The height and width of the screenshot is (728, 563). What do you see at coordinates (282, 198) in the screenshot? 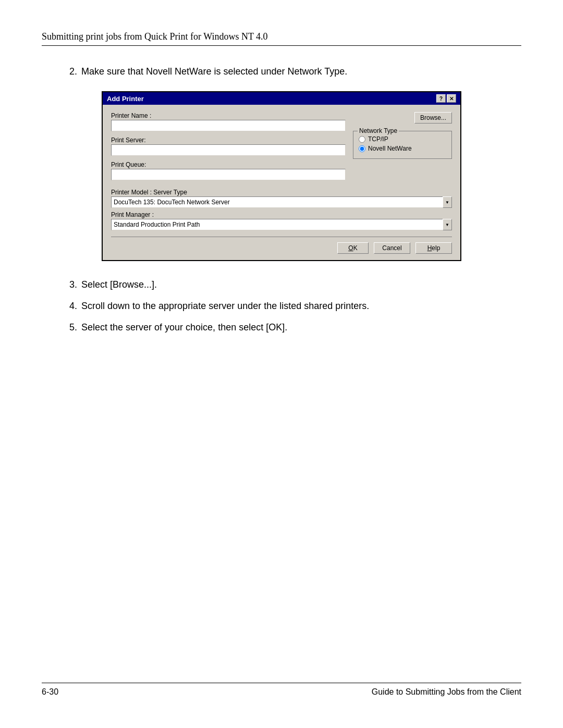
I see `printer-model-row: Printer Model : Server Type DocuTech 135…` at bounding box center [282, 198].